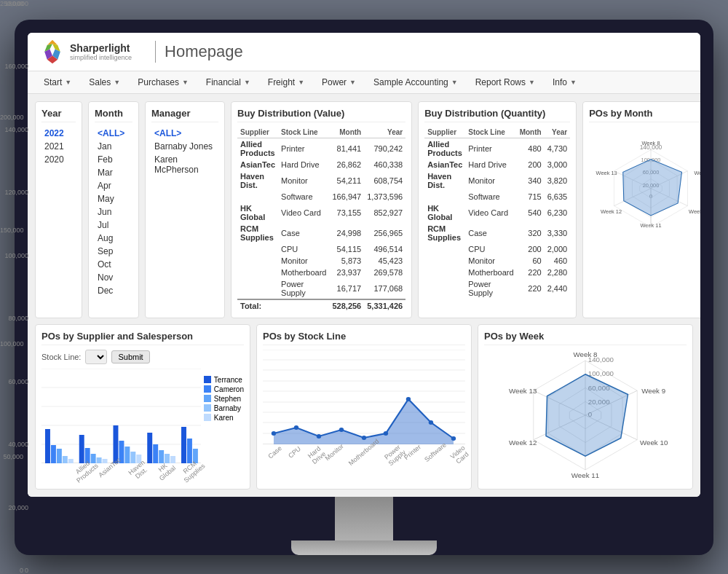 This screenshot has height=574, width=728. I want to click on manager-item-2: Karen McPherson, so click(185, 165).